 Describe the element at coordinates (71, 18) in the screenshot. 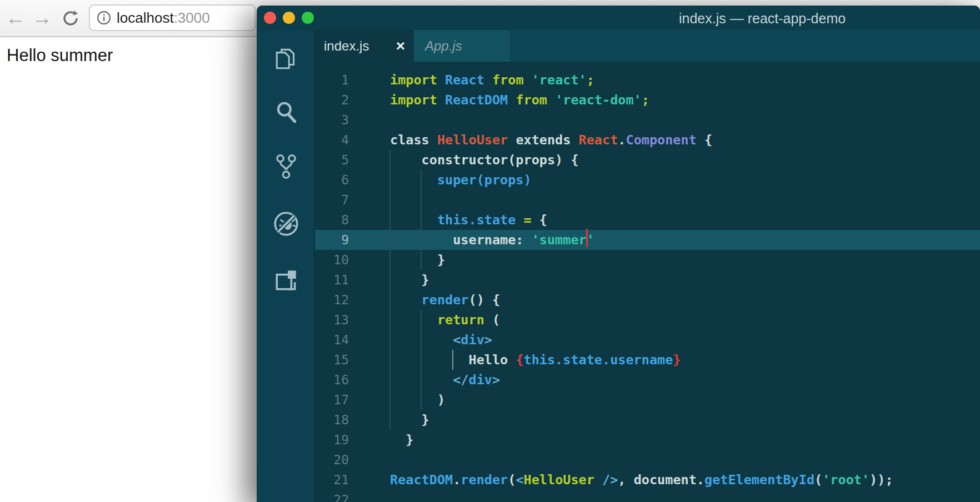

I see `reload-button` at that location.